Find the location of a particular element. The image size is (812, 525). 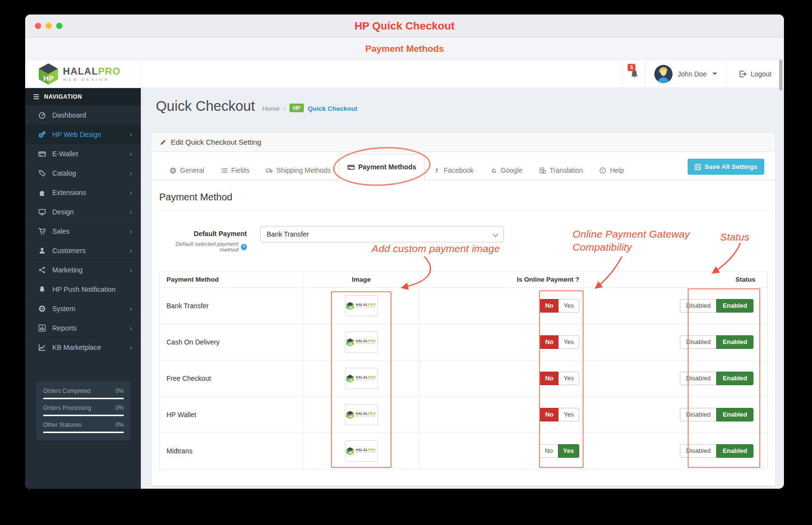

sidebar-item-label: HP Web Design is located at coordinates (76, 135).